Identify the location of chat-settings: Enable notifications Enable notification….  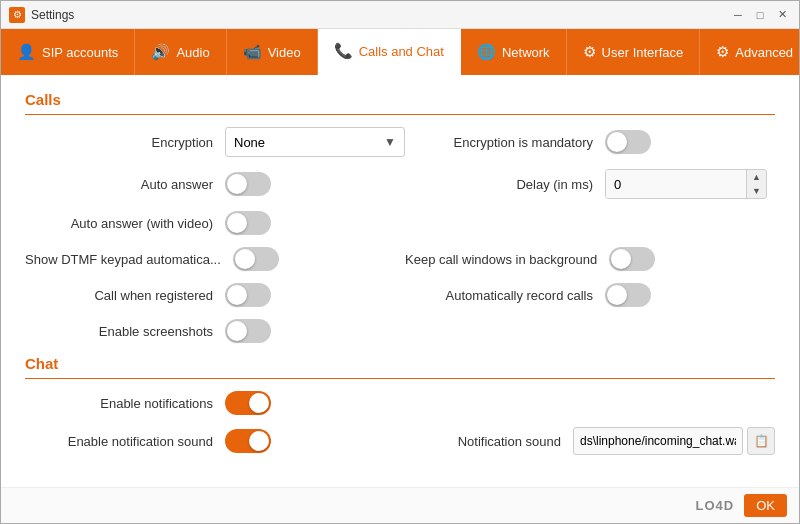
(400, 423).